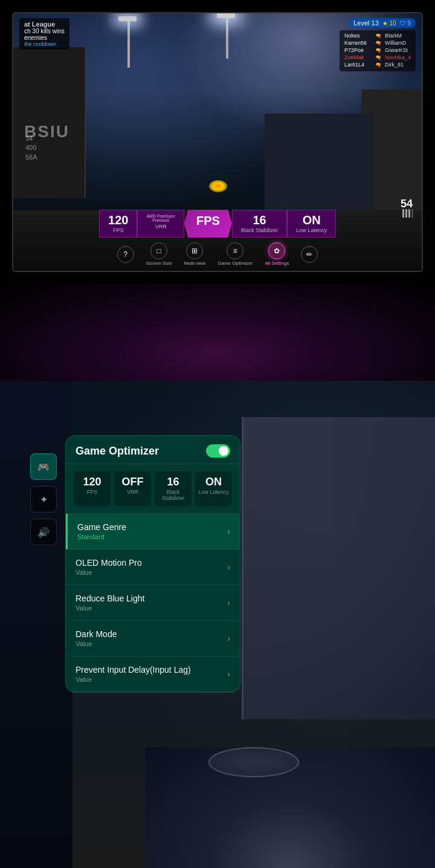 The width and height of the screenshot is (435, 868). What do you see at coordinates (235, 264) in the screenshot?
I see `game-optimizer-label: Game Optimizer` at bounding box center [235, 264].